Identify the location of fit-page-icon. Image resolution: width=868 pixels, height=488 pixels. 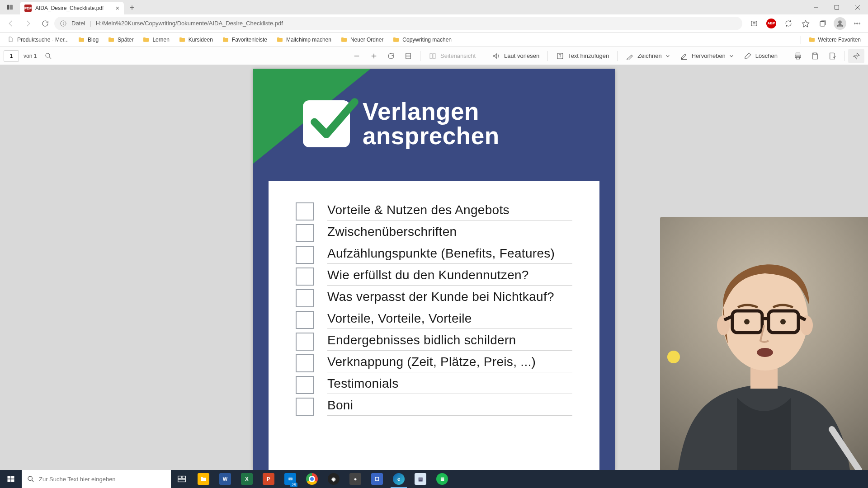
(408, 56).